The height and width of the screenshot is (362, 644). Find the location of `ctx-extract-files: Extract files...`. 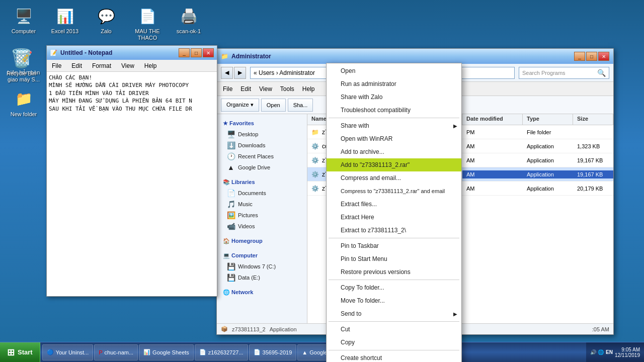

ctx-extract-files: Extract files... is located at coordinates (394, 204).